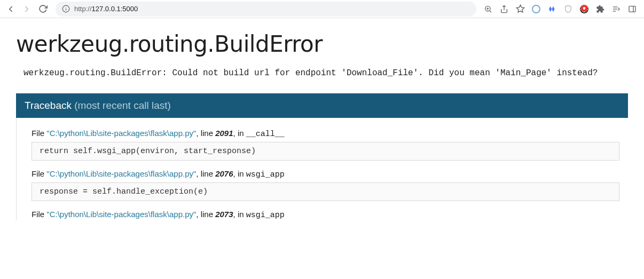 The height and width of the screenshot is (279, 644). Describe the element at coordinates (48, 106) in the screenshot. I see `traceback-header-label: Traceback` at that location.